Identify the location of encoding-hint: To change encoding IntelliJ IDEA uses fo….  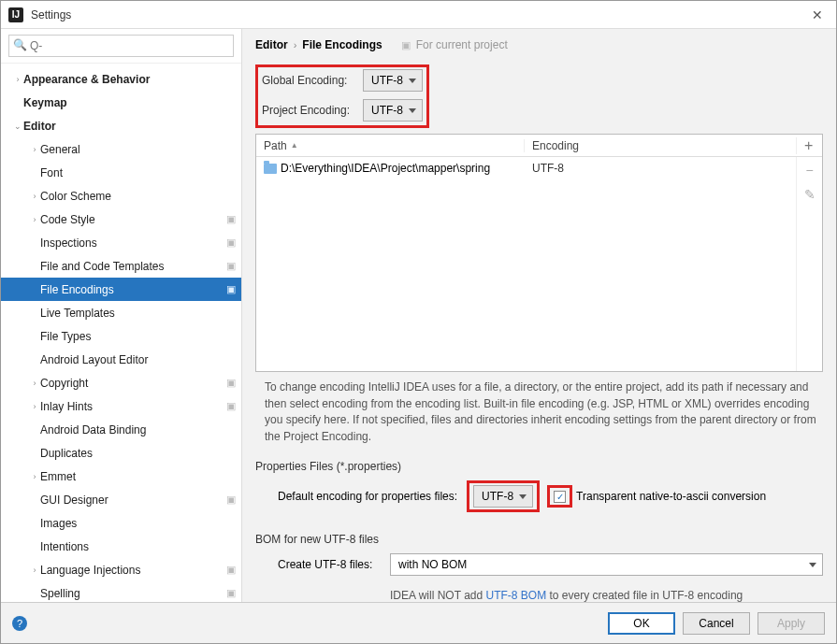
(539, 416).